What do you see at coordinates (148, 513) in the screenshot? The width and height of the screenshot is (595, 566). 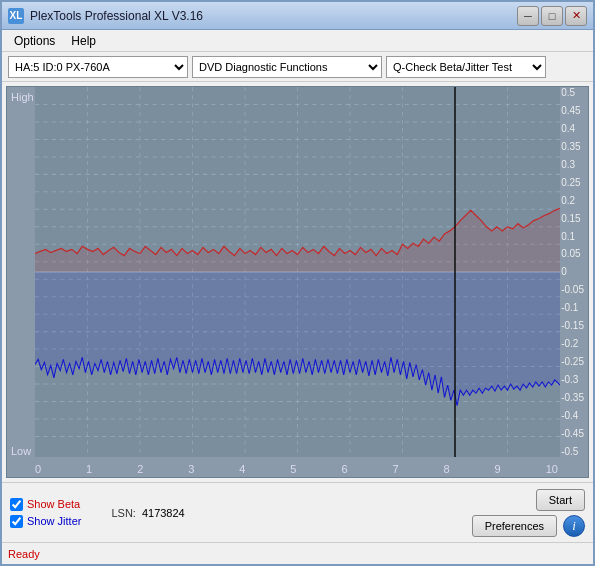 I see `lsn-area: LSN: 4173824` at bounding box center [148, 513].